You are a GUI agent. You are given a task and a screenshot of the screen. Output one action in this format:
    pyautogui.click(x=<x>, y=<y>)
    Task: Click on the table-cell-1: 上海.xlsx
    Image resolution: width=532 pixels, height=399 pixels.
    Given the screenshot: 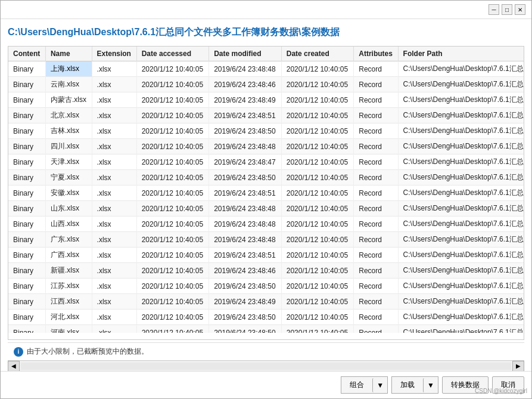 What is the action you would take?
    pyautogui.click(x=69, y=69)
    